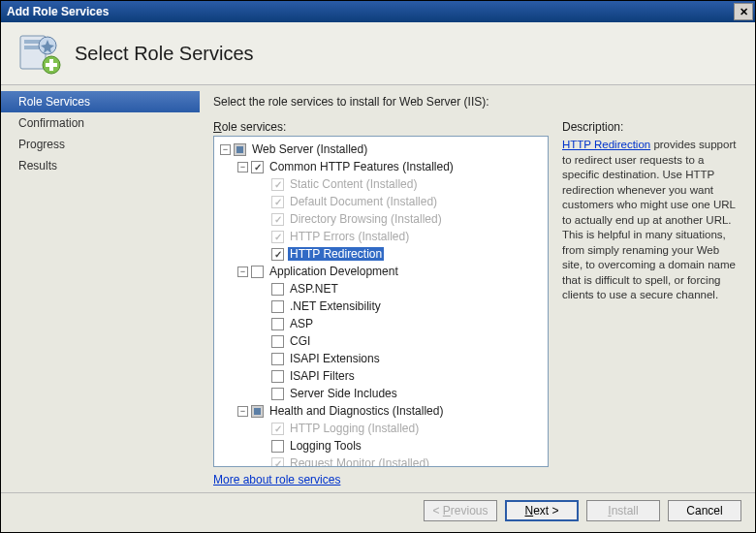  Describe the element at coordinates (363, 202) in the screenshot. I see `tree-node-label: Default Document (Installed)` at that location.